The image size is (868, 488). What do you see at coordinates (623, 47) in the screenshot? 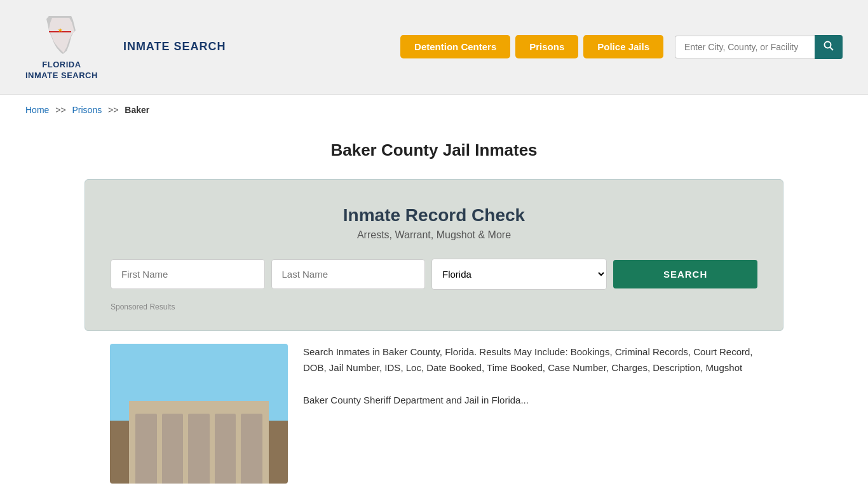
I see `nav-police-jails: Police Jails` at bounding box center [623, 47].